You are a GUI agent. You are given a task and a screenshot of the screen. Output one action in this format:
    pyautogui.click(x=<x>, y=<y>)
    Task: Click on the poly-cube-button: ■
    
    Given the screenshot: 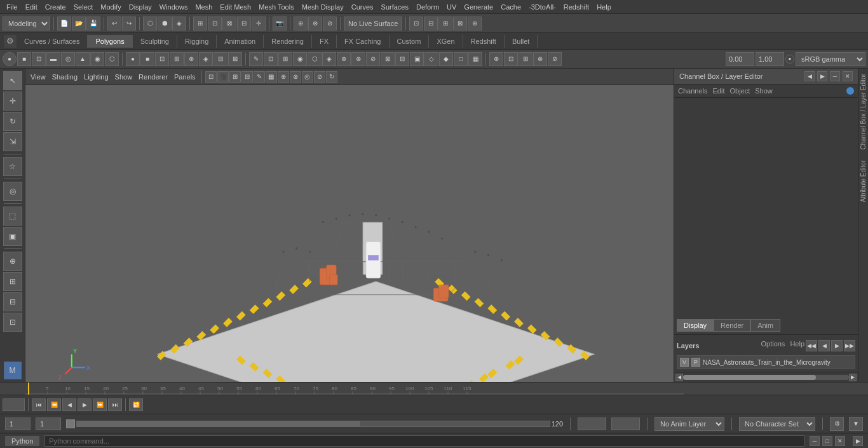 What is the action you would take?
    pyautogui.click(x=24, y=59)
    